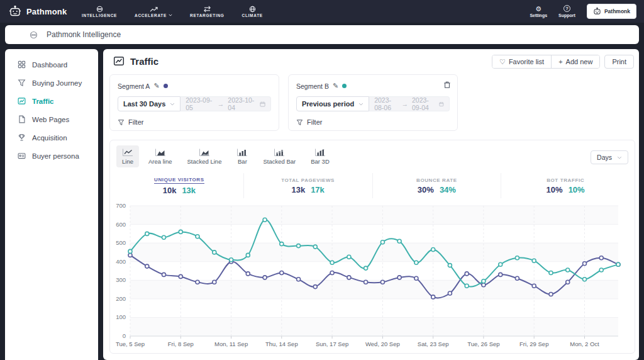 The image size is (644, 360). Describe the element at coordinates (242, 152) in the screenshot. I see `bar-chart-icon` at that location.